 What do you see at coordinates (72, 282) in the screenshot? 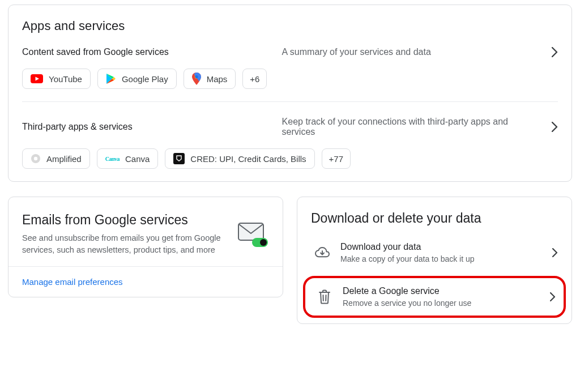
I see `manage-email-preferences-link: Manage email preferences` at bounding box center [72, 282].